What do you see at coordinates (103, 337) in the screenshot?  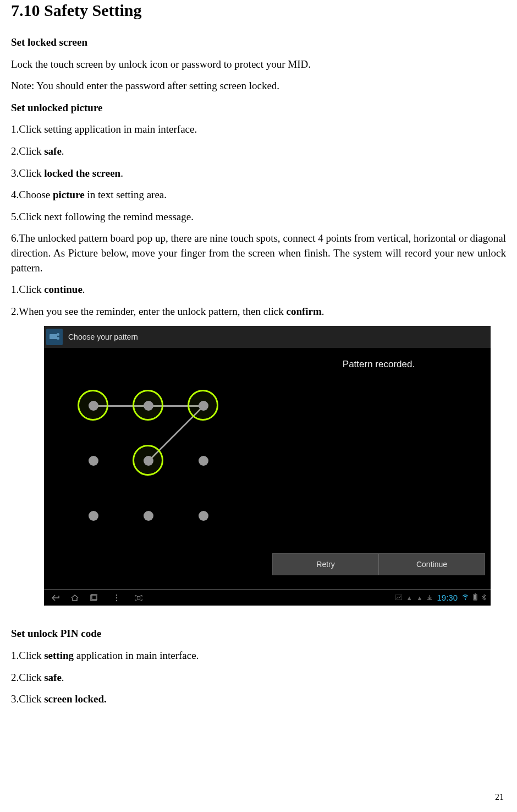 I see `screenshot-header-title: Choose your pattern` at bounding box center [103, 337].